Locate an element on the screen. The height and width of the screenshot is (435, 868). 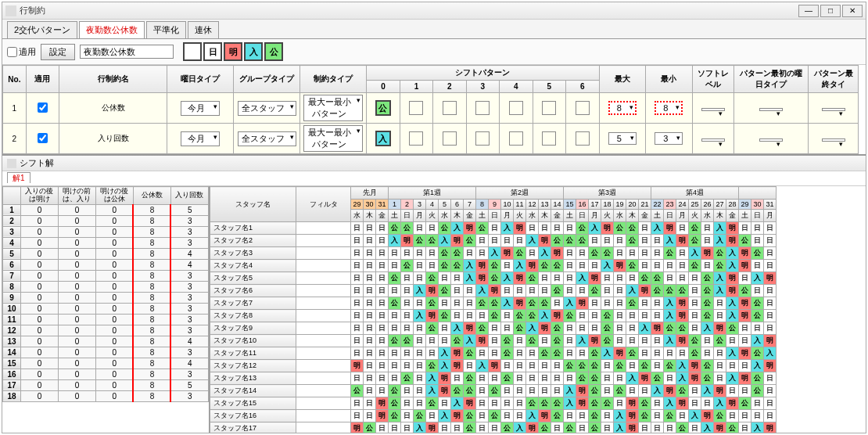
pattype-dropdown is located at coordinates (834, 110).